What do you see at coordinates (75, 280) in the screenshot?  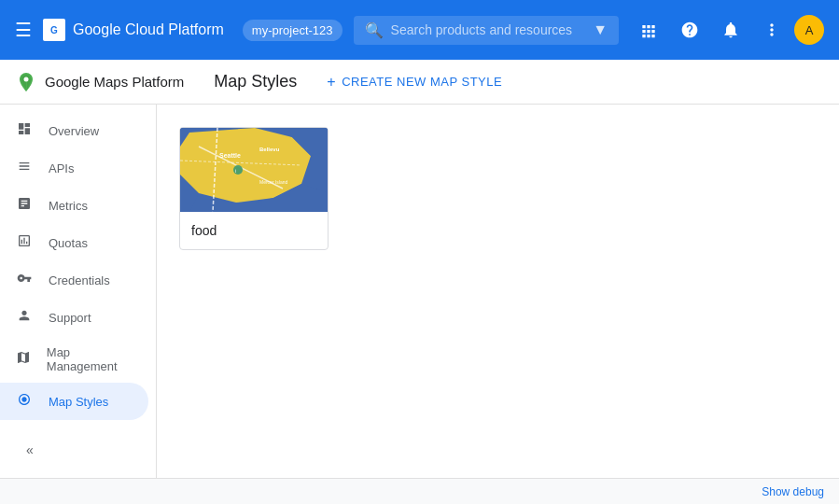 I see `sidebar-item-credentials: Credentials` at bounding box center [75, 280].